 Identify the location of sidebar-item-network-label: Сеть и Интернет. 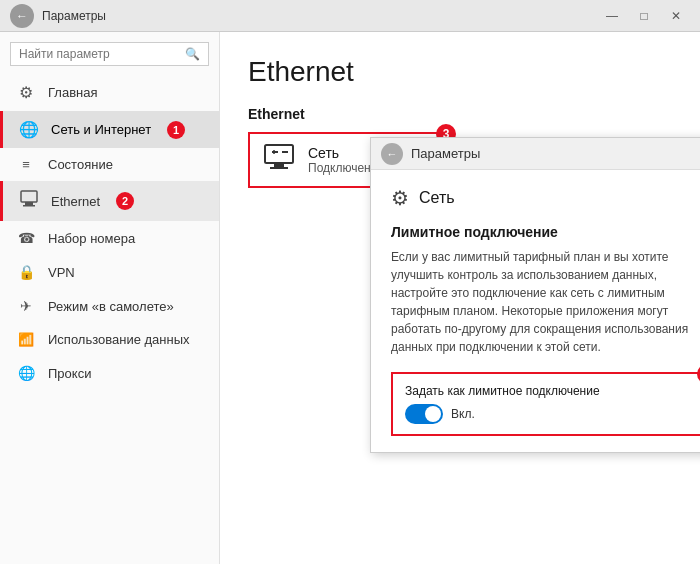
(101, 130).